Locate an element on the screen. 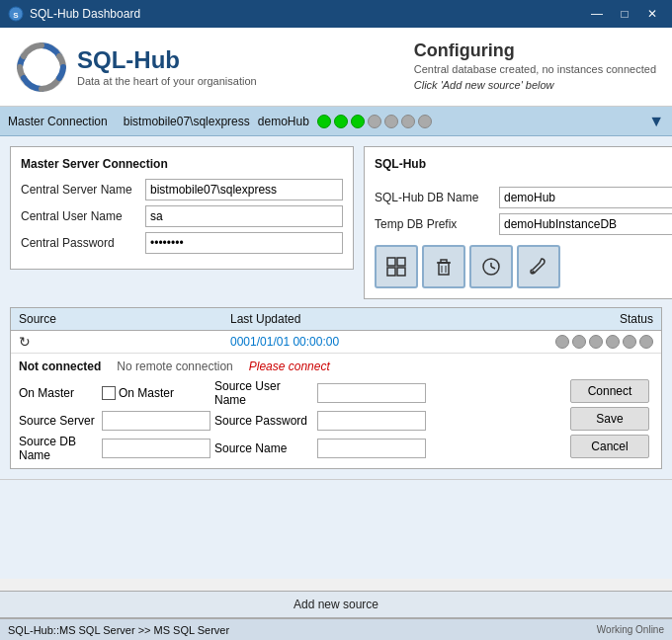 The image size is (672, 640). source-name-label: Source Name is located at coordinates (264, 448).